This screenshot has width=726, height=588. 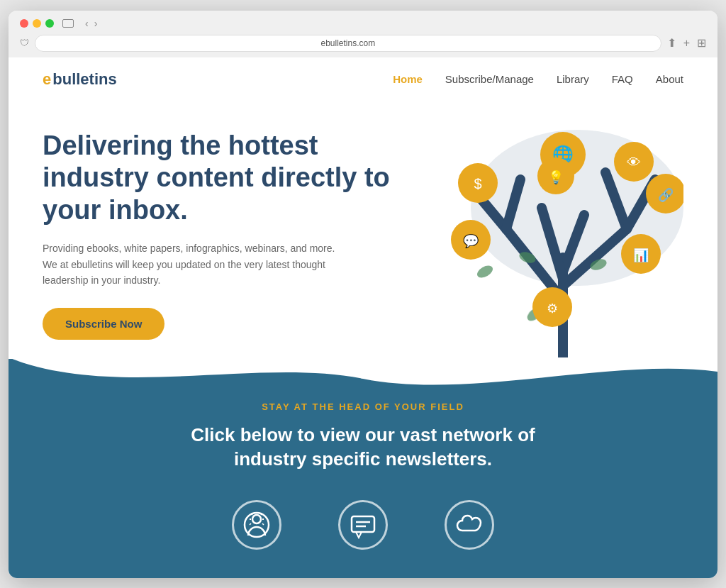 What do you see at coordinates (363, 525) in the screenshot?
I see `wave-icon-chat` at bounding box center [363, 525].